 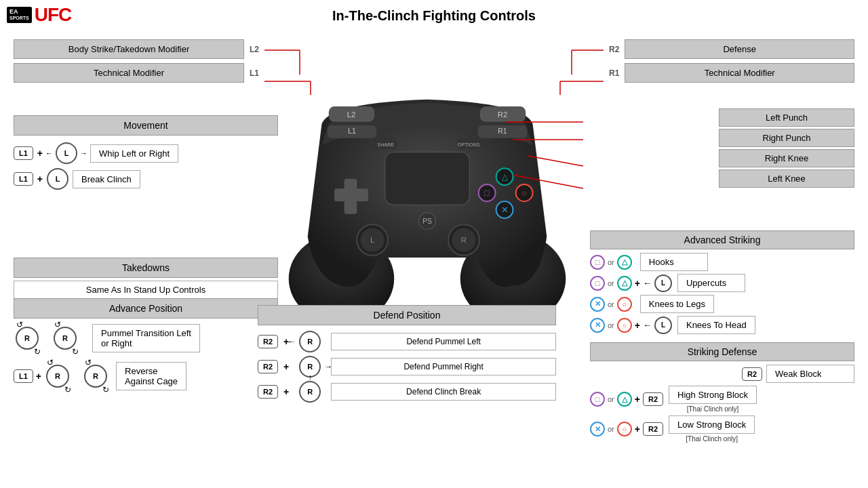 I want to click on weak-block-action: Weak Block, so click(x=810, y=374).